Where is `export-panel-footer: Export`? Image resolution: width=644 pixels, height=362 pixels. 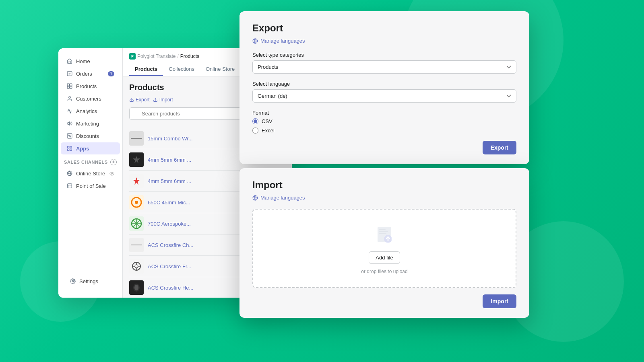 export-panel-footer: Export is located at coordinates (384, 148).